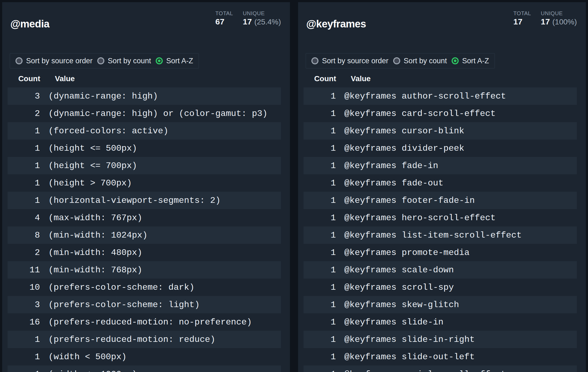 The image size is (588, 372). What do you see at coordinates (161, 357) in the screenshot?
I see `row-value: (width < 500px)` at bounding box center [161, 357].